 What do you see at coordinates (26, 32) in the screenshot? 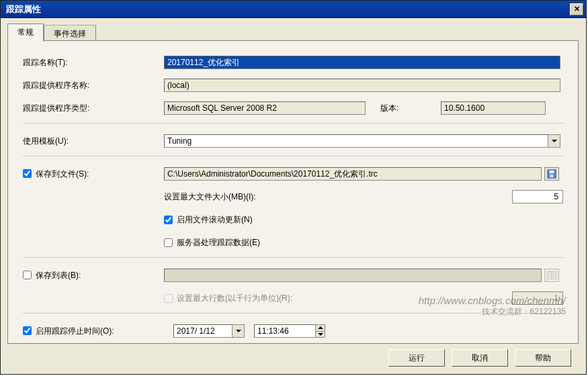
I see `tab-general: 常规` at bounding box center [26, 32].